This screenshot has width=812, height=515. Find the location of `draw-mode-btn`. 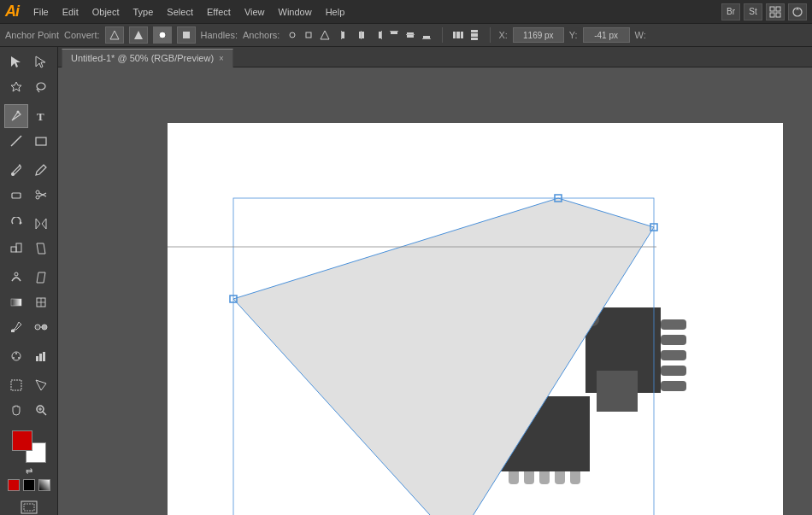

draw-mode-btn is located at coordinates (29, 506).